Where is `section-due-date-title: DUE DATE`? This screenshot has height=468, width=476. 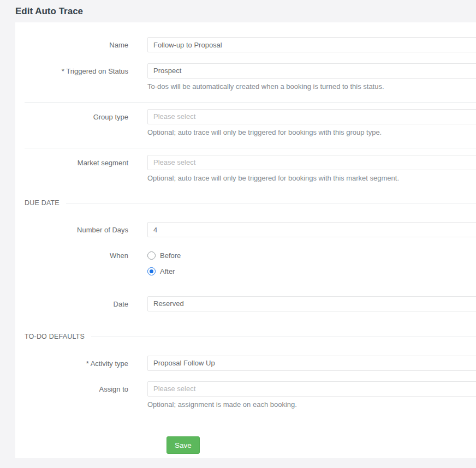
section-due-date-title: DUE DATE is located at coordinates (42, 203).